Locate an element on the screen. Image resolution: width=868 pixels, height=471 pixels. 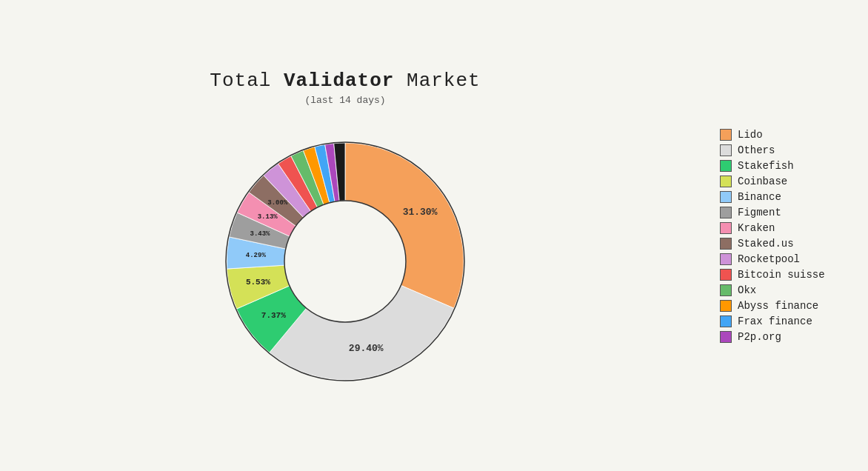
legend-item-frax-finance: Frax finance is located at coordinates (794, 321).